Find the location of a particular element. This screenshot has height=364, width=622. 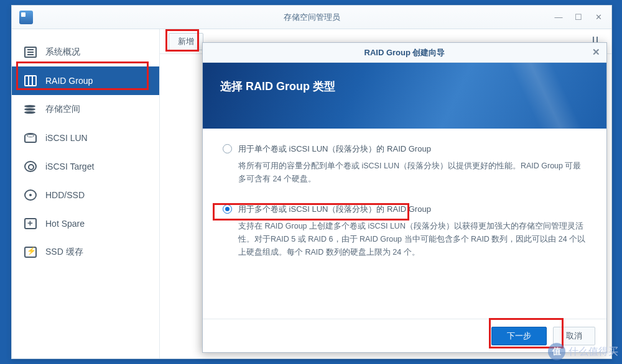

sidebar-item-label: HDD/SSD is located at coordinates (65, 195).